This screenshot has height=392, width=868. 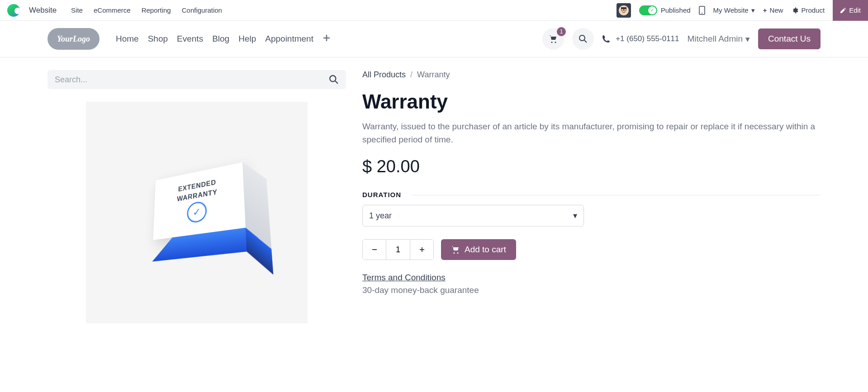 What do you see at coordinates (734, 10) in the screenshot?
I see `my-website-dropdown: My Website ▾` at bounding box center [734, 10].